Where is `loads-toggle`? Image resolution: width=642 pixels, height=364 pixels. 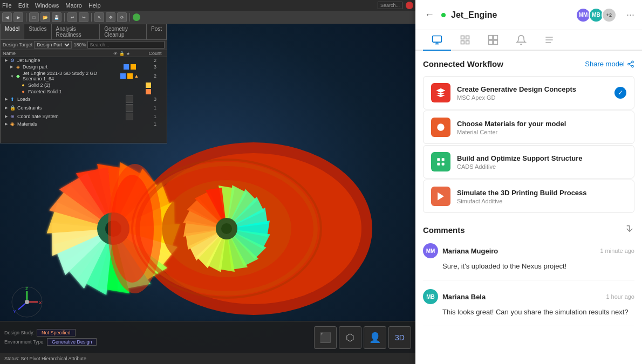
loads-toggle is located at coordinates (129, 99).